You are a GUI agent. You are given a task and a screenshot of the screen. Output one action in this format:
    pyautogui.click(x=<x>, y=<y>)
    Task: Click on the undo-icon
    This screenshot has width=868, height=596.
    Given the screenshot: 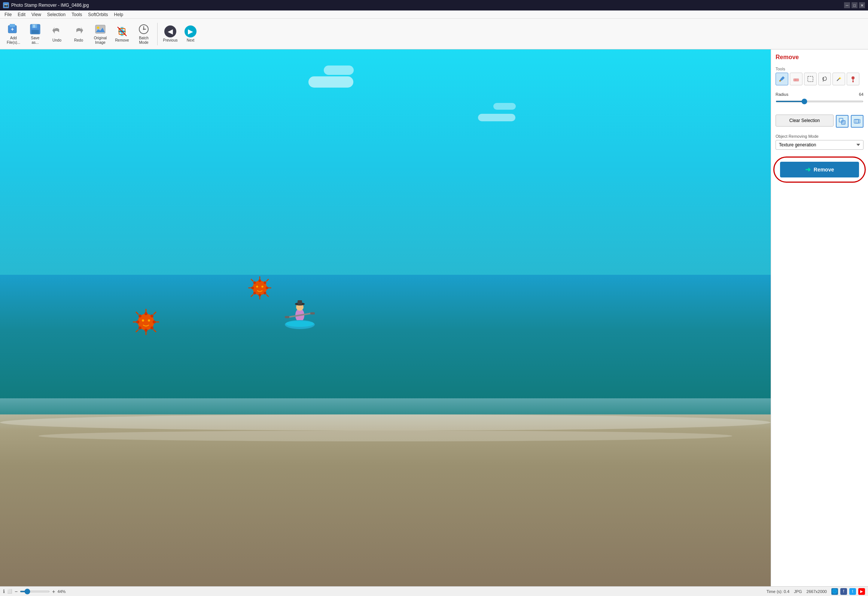 What is the action you would take?
    pyautogui.click(x=57, y=31)
    